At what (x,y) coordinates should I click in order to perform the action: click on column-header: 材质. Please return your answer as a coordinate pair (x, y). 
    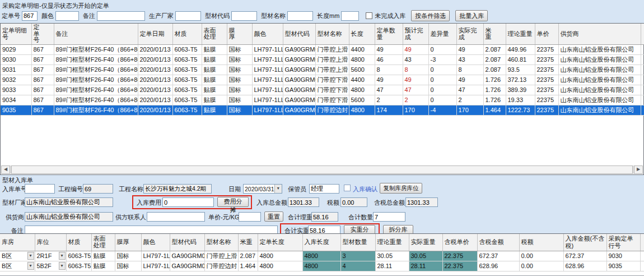
    Looking at the image, I should click on (78, 242).